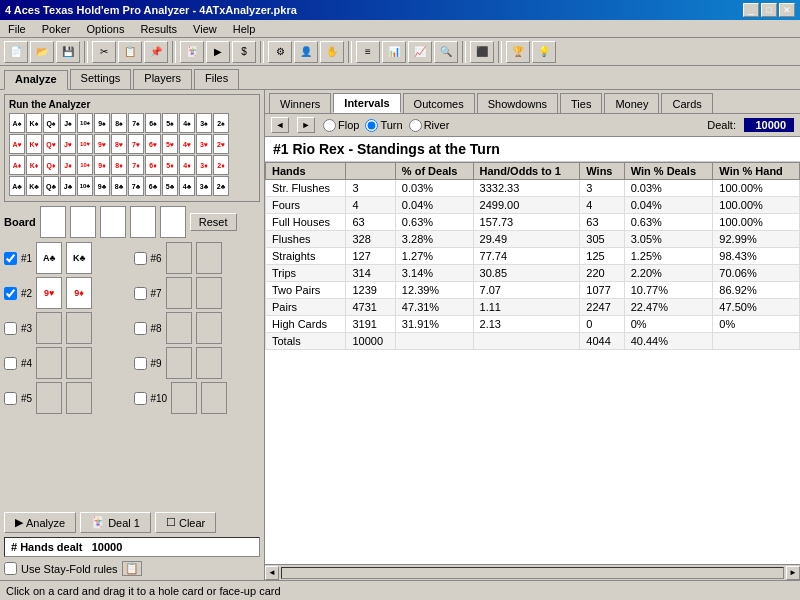 The image size is (800, 600). I want to click on card-6d: 6♦, so click(153, 165).